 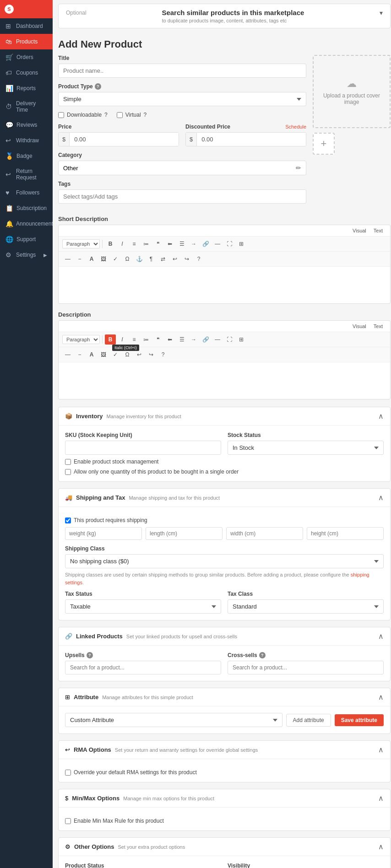 What do you see at coordinates (381, 498) in the screenshot?
I see `shipping-toggle: ∧` at bounding box center [381, 498].